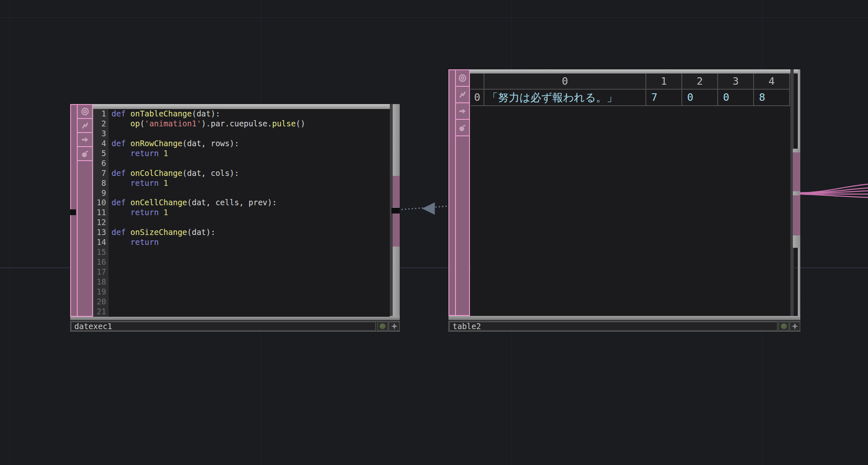 The height and width of the screenshot is (465, 868). I want to click on code-line: 9, so click(241, 193).